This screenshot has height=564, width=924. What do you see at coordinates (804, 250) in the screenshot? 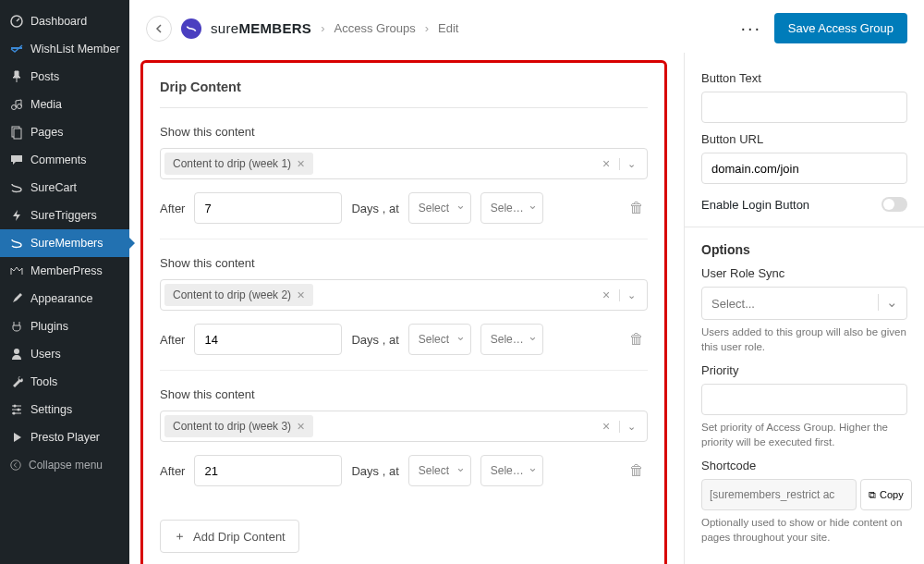
I see `section-title: Options` at bounding box center [804, 250].